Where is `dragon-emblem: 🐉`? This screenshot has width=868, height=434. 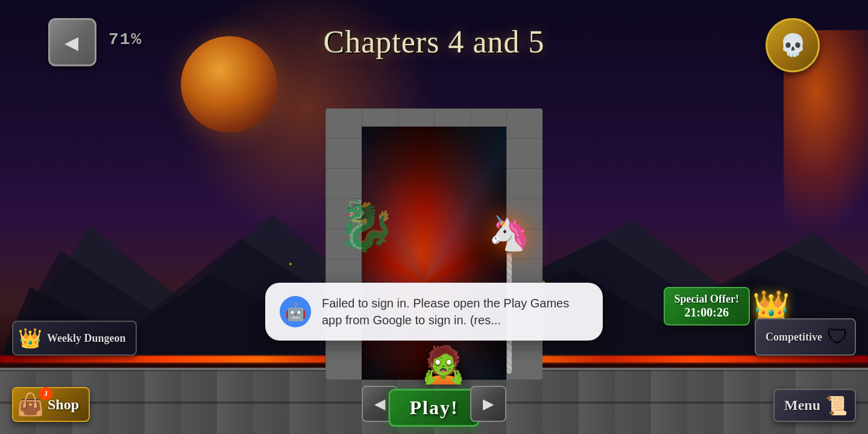
dragon-emblem: 🐉 is located at coordinates (366, 226).